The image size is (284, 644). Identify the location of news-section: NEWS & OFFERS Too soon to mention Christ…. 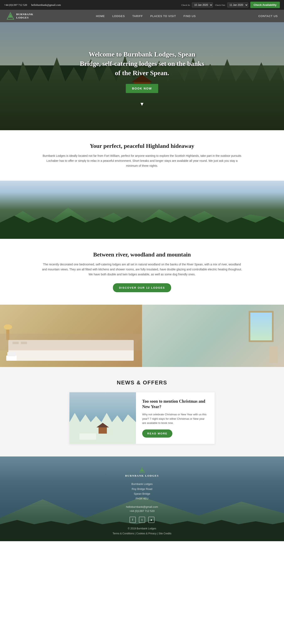
(142, 412).